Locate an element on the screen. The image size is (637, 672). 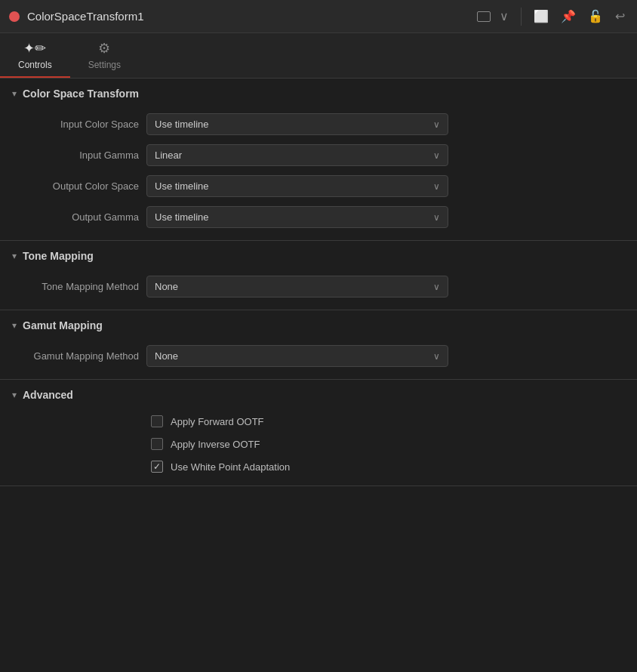
select-value-input-gamma: Linear is located at coordinates (168, 156).